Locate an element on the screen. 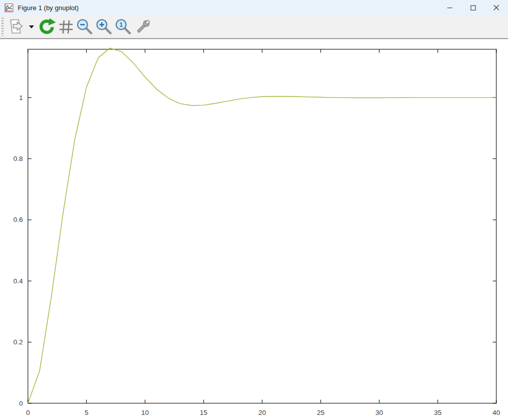 This screenshot has height=420, width=508. toggle-grid-button is located at coordinates (66, 27).